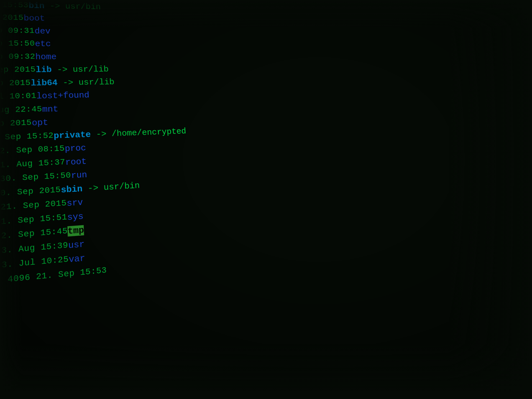 This screenshot has width=532, height=399. I want to click on dir-opt: opt, so click(40, 123).